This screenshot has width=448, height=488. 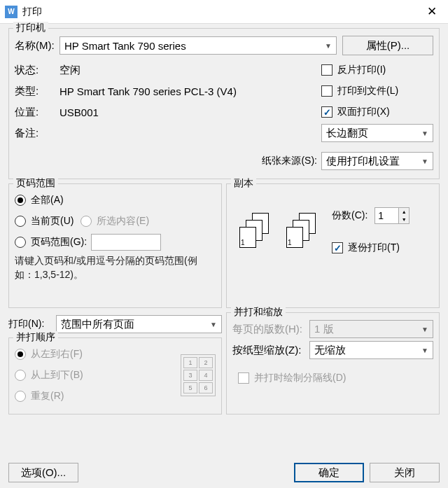 What do you see at coordinates (37, 91) in the screenshot?
I see `type-label: 类型:` at bounding box center [37, 91].